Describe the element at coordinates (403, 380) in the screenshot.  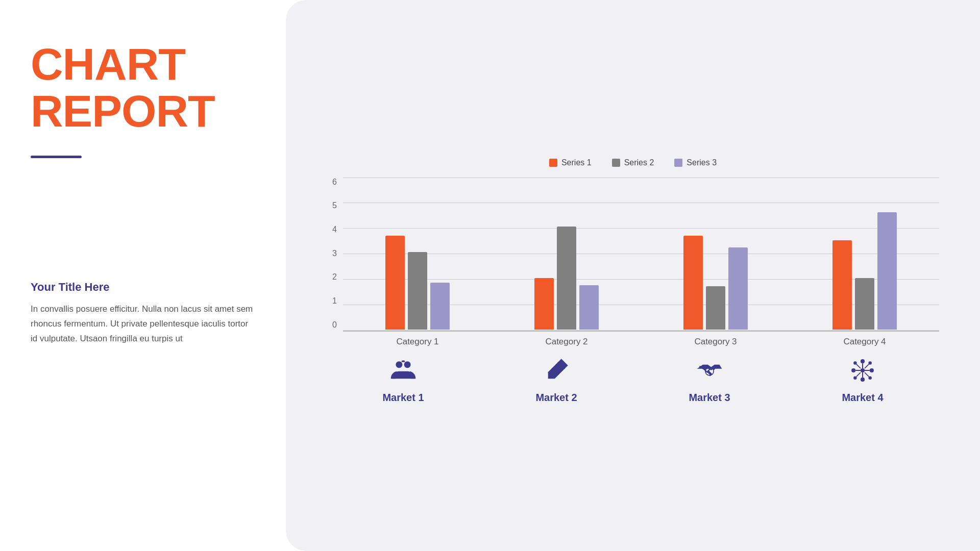
I see `market-item: Market 1` at that location.